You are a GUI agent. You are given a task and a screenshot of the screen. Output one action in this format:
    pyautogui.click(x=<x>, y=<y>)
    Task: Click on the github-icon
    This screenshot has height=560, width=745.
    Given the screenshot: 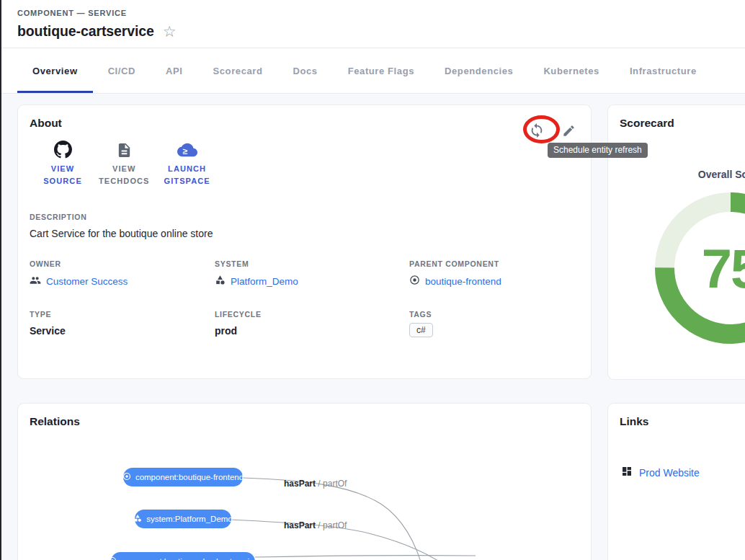 What is the action you would take?
    pyautogui.click(x=63, y=149)
    